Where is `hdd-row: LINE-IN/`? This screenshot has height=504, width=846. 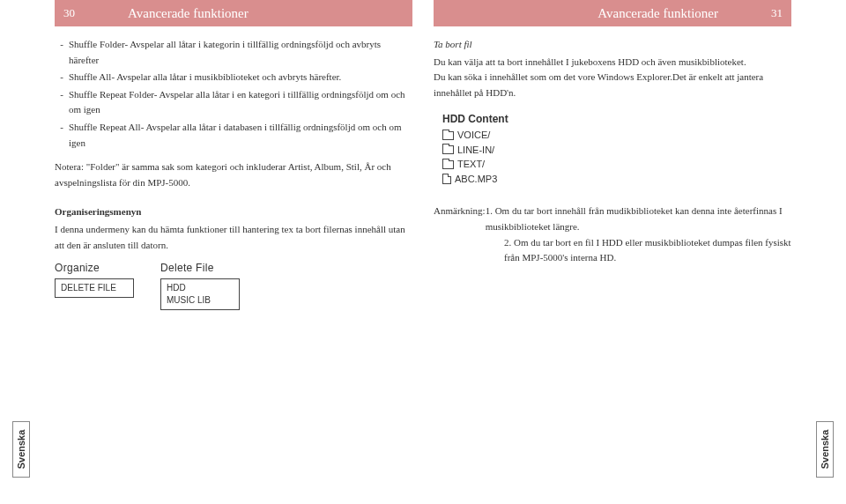
hdd-row: LINE-IN/ is located at coordinates (617, 150).